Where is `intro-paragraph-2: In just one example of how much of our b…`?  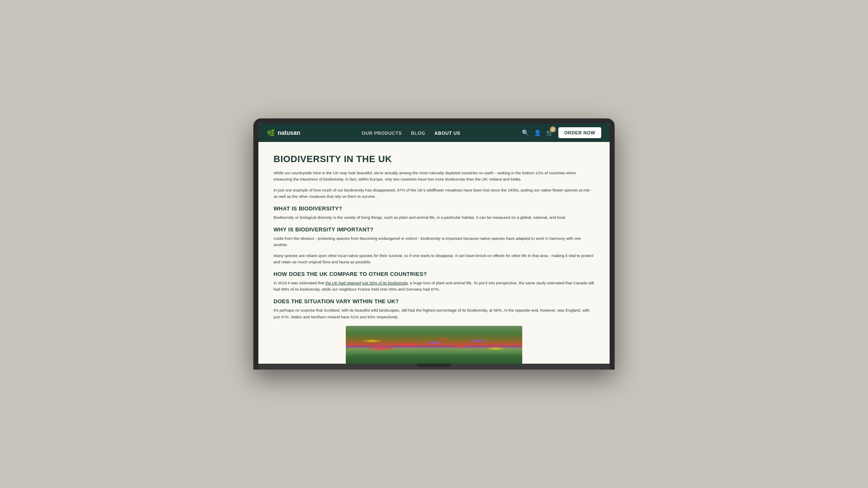
intro-paragraph-2: In just one example of how much of our b… is located at coordinates (434, 193).